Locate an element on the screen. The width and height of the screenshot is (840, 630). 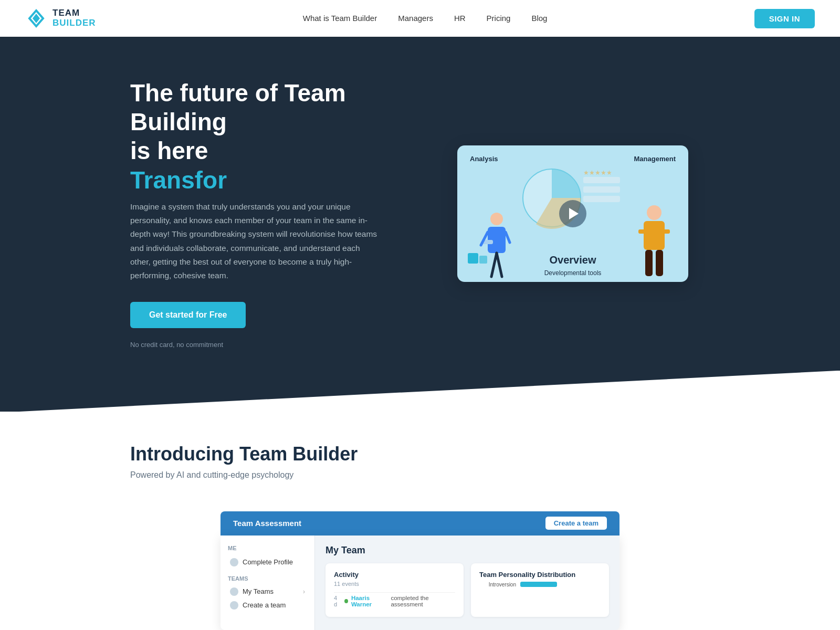
activity-action: completed the assessment is located at coordinates (423, 601).